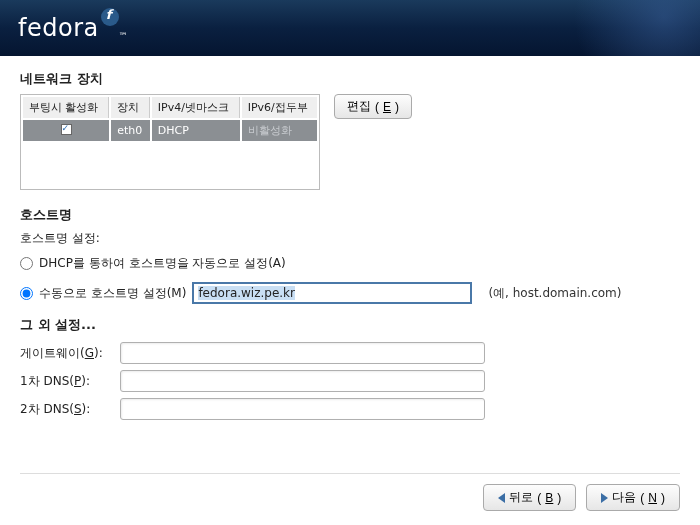 This screenshot has height=525, width=700. What do you see at coordinates (70, 410) in the screenshot?
I see `dns2-label: 2차 DNS(S):` at bounding box center [70, 410].